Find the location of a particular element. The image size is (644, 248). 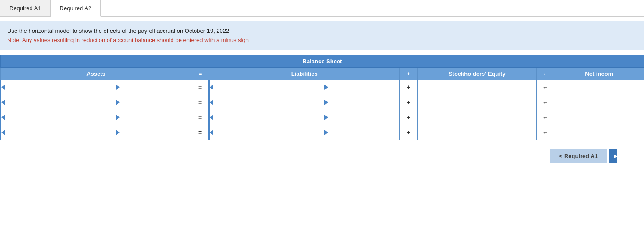

arrow-symbol-1: ← is located at coordinates (546, 87).